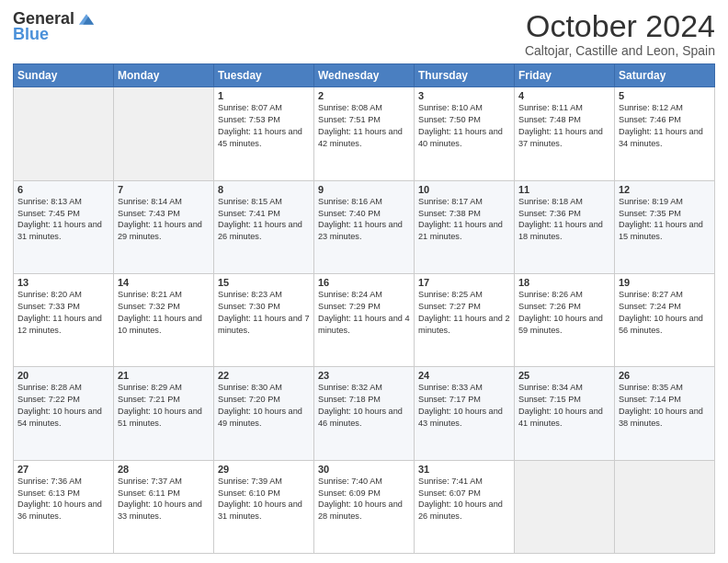 This screenshot has height=563, width=728. Describe the element at coordinates (364, 226) in the screenshot. I see `calendar-cell: 9Sunrise: 8:16 AM Sunset: 7:40 PM Daylig…` at that location.